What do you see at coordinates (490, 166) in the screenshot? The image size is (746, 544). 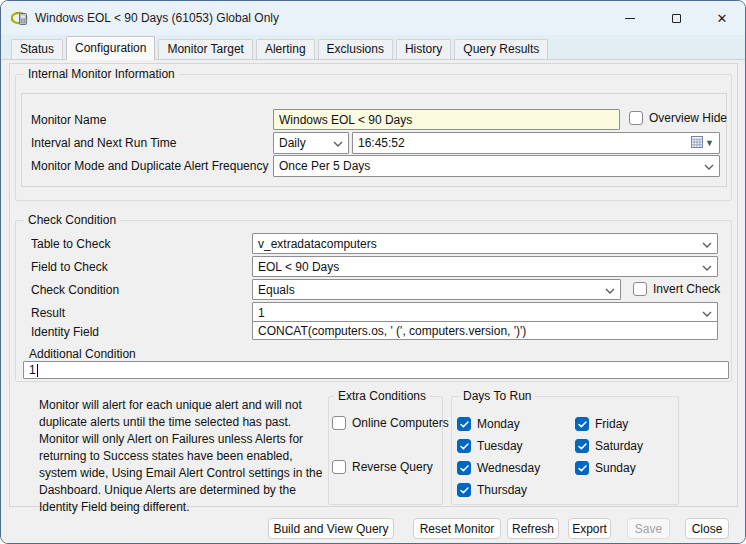 I see `monitor-mode-value: Once Per 5 Days` at bounding box center [490, 166].